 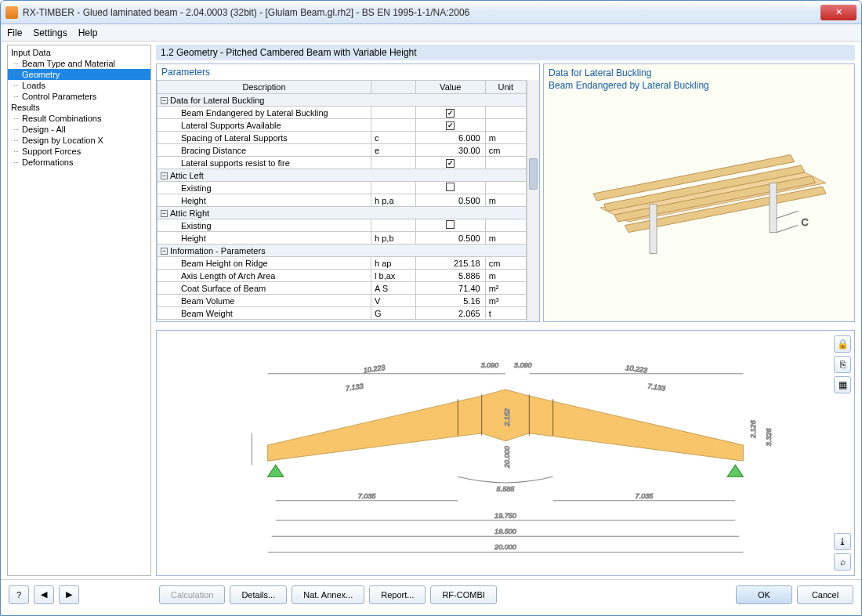 What do you see at coordinates (431, 33) in the screenshot?
I see `menubar: File Settings Help` at bounding box center [431, 33].